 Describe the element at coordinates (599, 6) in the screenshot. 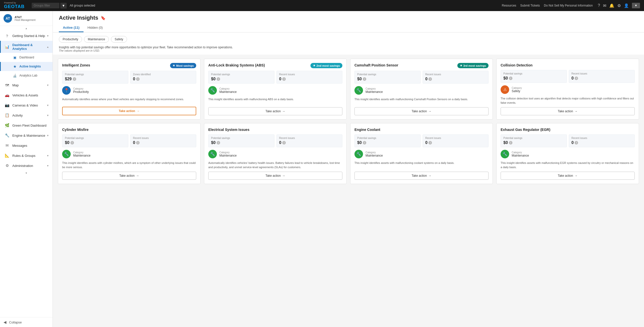

I see `help-icon: ?` at that location.